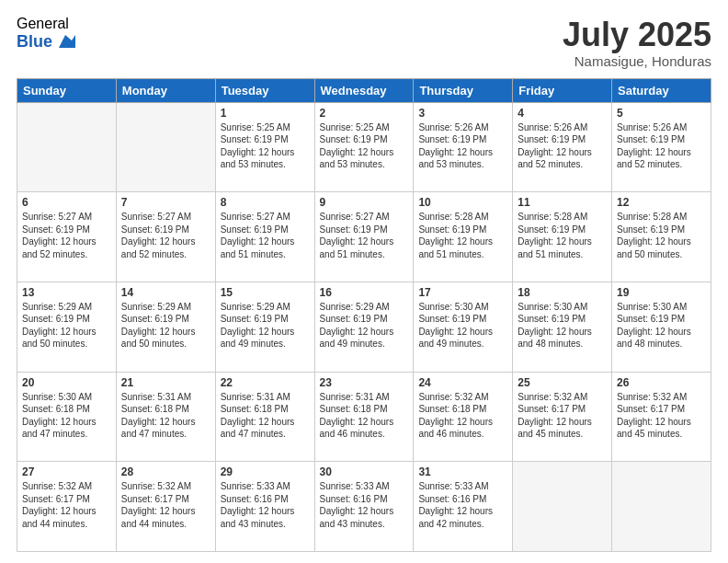 Image resolution: width=728 pixels, height=563 pixels. Describe the element at coordinates (463, 90) in the screenshot. I see `weekday-header: Thursday` at that location.